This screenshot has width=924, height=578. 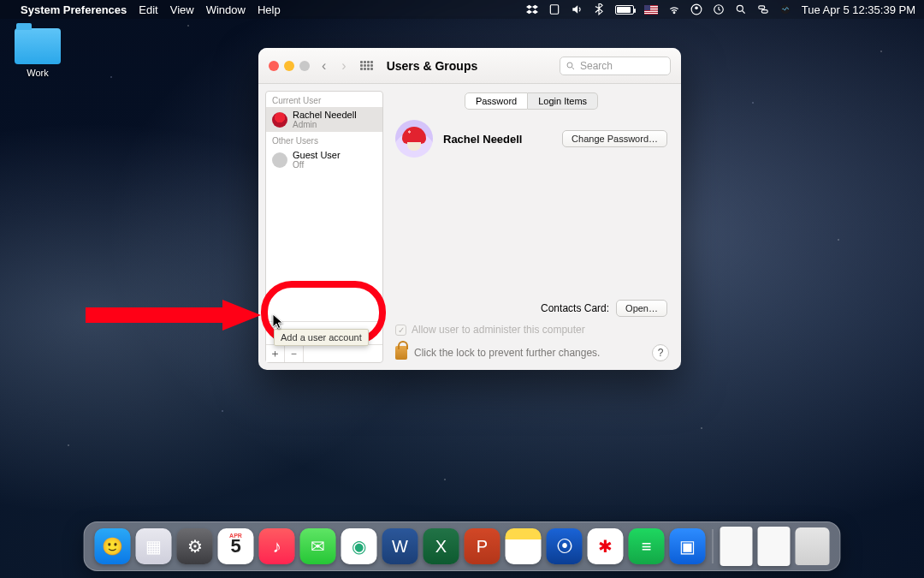 I want to click on app-menu: System Preferences, so click(x=74, y=10).